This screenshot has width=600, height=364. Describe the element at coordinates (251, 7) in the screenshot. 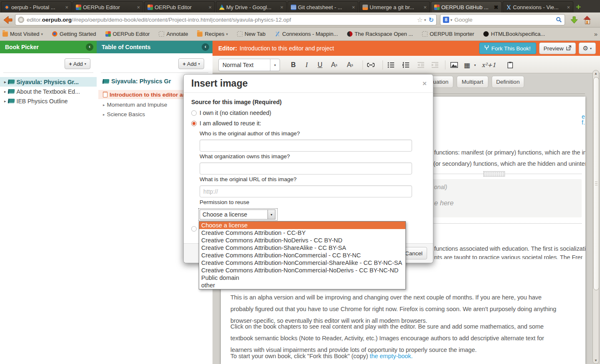

I see `browser-tab-drive: My Drive - Googl... ×` at that location.